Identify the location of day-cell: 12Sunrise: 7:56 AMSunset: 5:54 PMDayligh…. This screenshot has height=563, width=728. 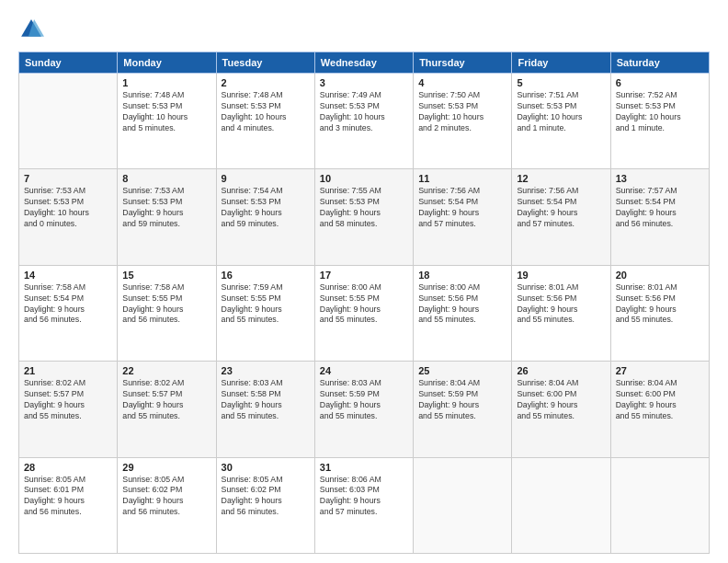
(561, 217).